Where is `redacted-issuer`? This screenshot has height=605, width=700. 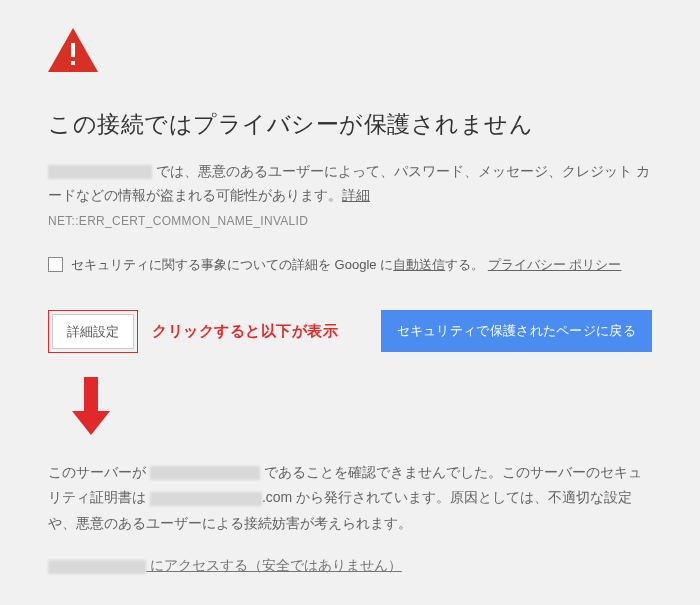 redacted-issuer is located at coordinates (206, 499).